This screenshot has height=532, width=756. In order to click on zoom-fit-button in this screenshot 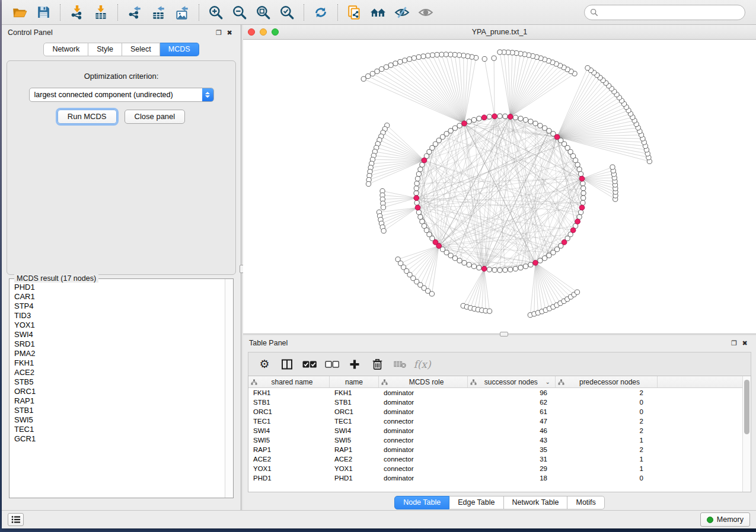, I will do `click(263, 12)`.